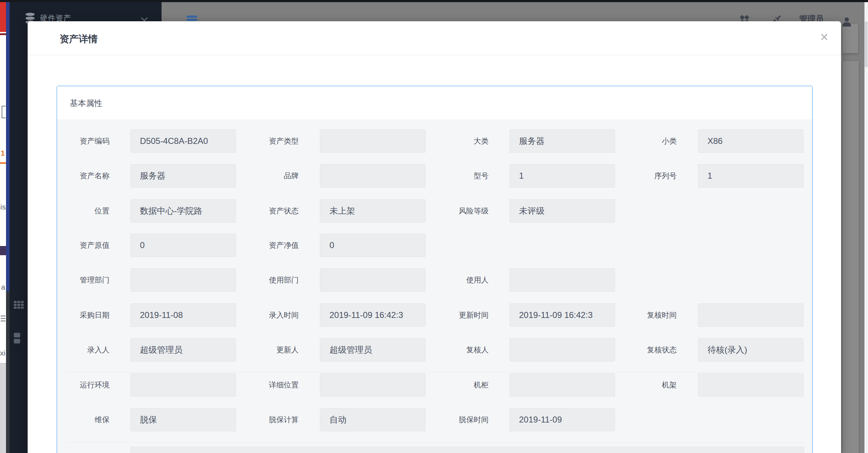 This screenshot has height=453, width=868. I want to click on field-label: 品牌, so click(253, 176).